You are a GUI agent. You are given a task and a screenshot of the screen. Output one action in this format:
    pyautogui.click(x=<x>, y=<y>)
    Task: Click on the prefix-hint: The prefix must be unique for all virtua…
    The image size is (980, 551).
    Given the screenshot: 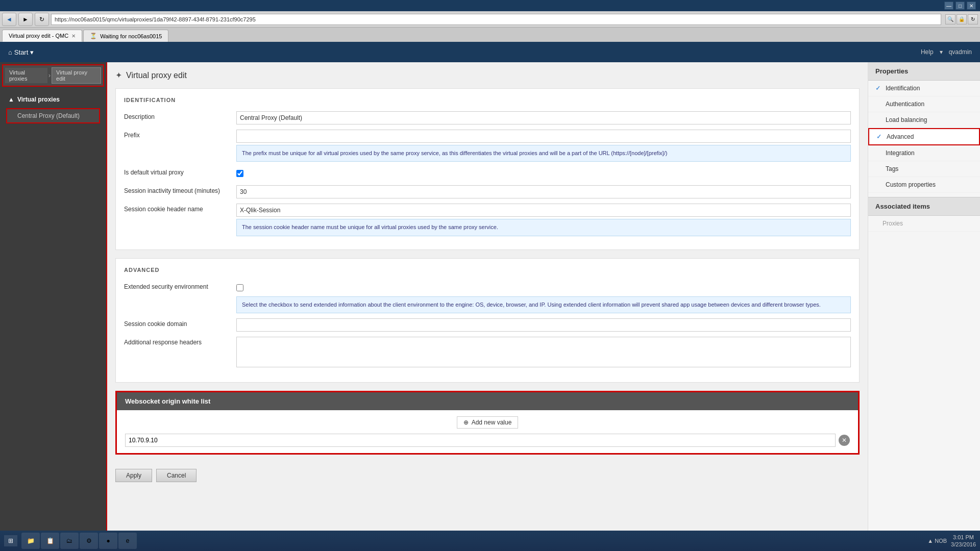 What is the action you would take?
    pyautogui.click(x=544, y=153)
    